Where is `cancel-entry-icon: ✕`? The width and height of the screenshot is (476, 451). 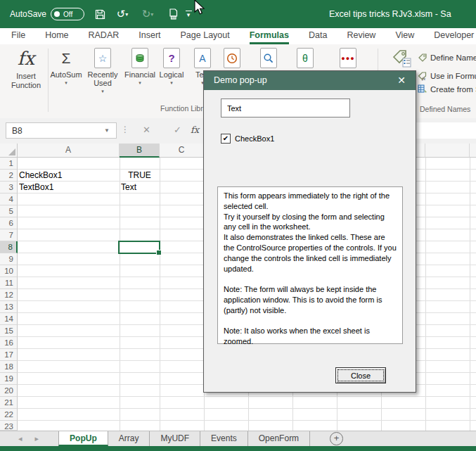 cancel-entry-icon: ✕ is located at coordinates (146, 129).